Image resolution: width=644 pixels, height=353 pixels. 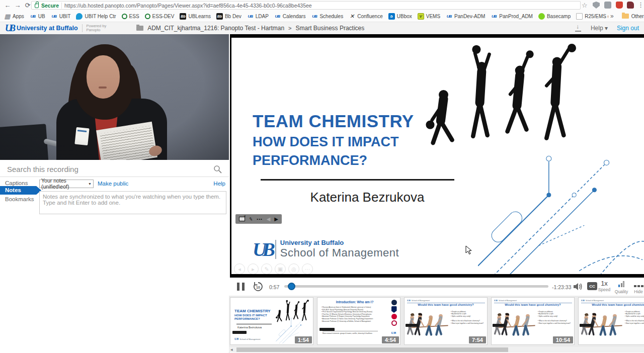 I want to click on breadcrumb-current: Smart Business Practices, so click(x=330, y=28).